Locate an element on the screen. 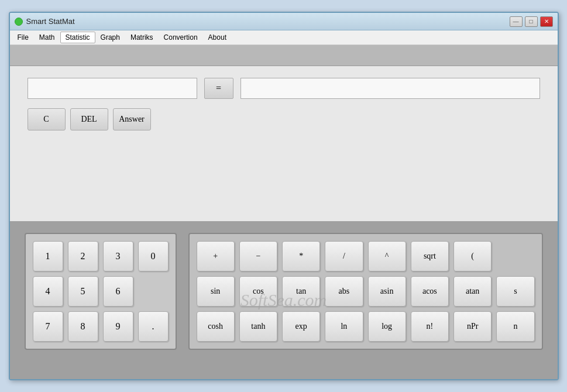  func-asin: asin is located at coordinates (387, 291).